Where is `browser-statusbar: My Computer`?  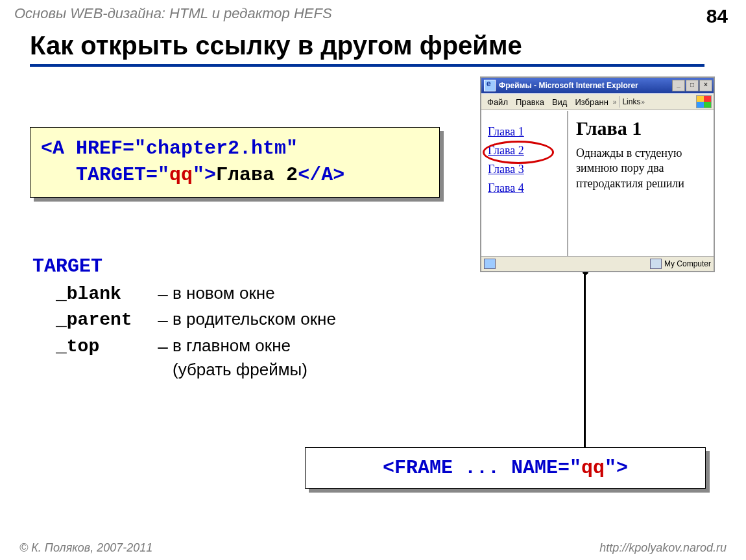 browser-statusbar: My Computer is located at coordinates (597, 263).